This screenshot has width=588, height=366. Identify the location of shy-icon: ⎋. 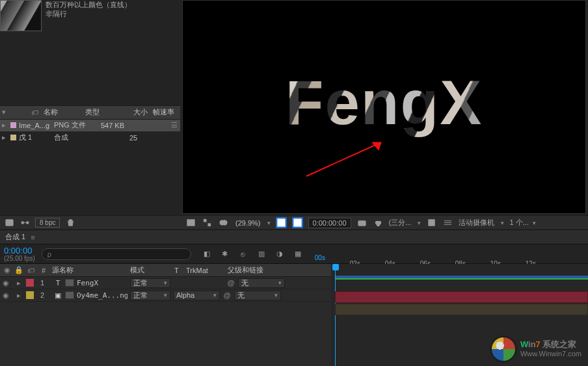
(243, 254).